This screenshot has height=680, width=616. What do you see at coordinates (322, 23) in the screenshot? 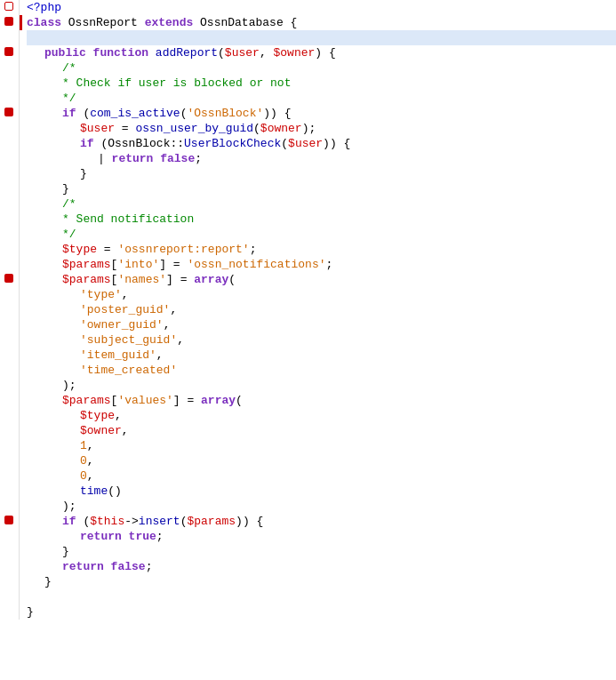
I see `line-2: class OssnReport extends OssnDatabase {` at bounding box center [322, 23].